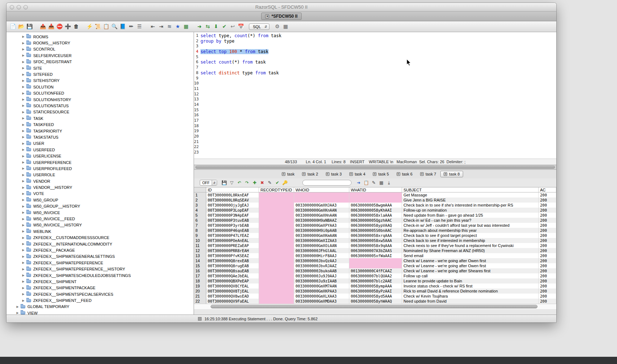  Describe the element at coordinates (470, 190) in the screenshot. I see `column-header-subject: SUBJECT` at that location.